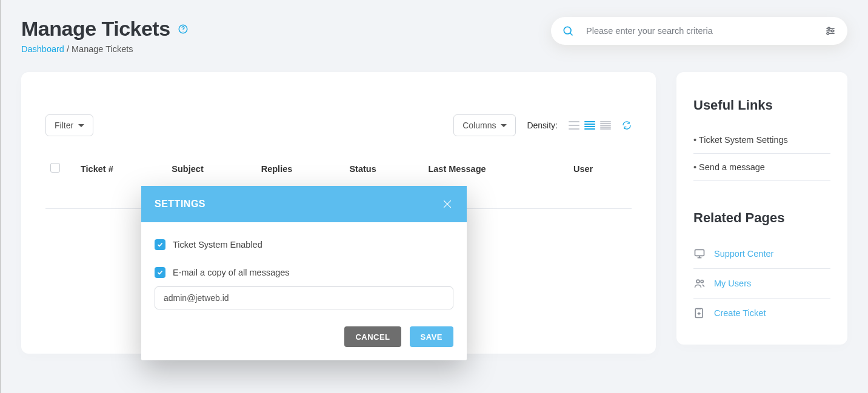 Image resolution: width=868 pixels, height=393 pixels. I want to click on refresh-icon, so click(627, 125).